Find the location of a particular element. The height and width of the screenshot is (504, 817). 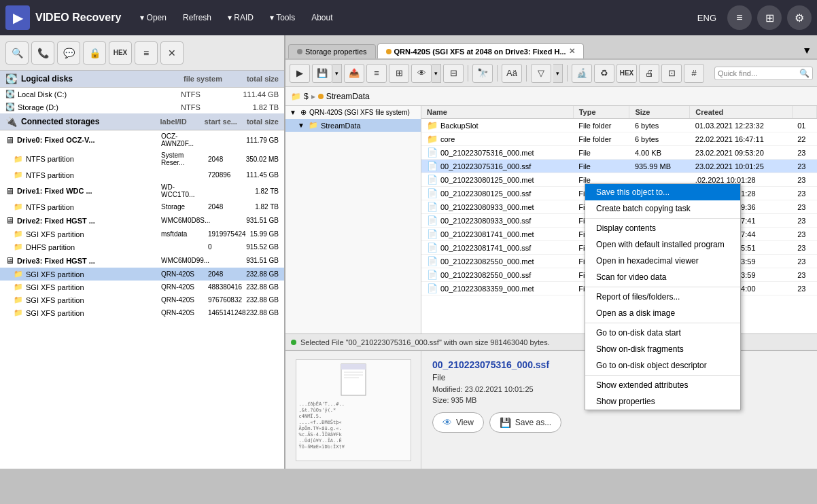

tab-qrn420s: QRN-420S (SGI XFS at 2048 on Drive3: Fix… is located at coordinates (481, 51).